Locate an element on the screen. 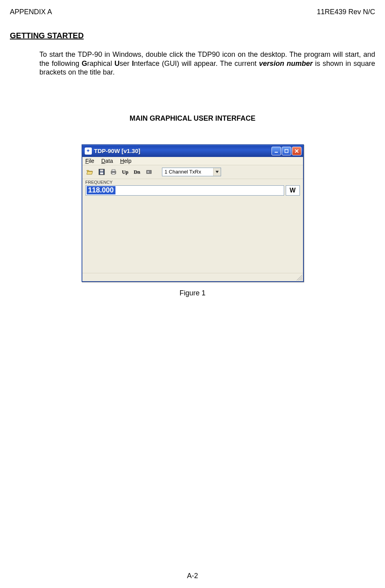  maximize-icon is located at coordinates (286, 151).